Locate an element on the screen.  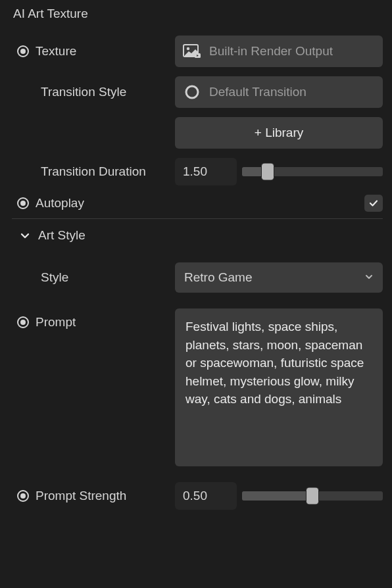
panel-title: AI Art Texture is located at coordinates (197, 14).